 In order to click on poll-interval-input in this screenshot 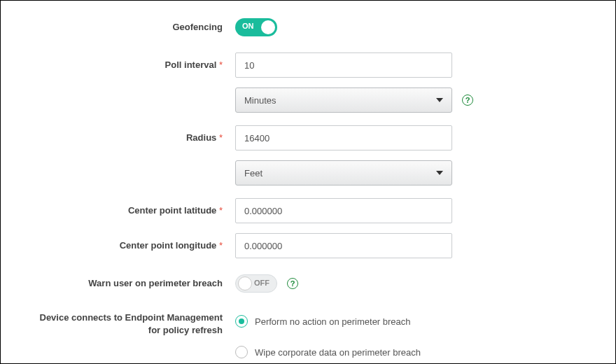, I will do `click(344, 65)`.